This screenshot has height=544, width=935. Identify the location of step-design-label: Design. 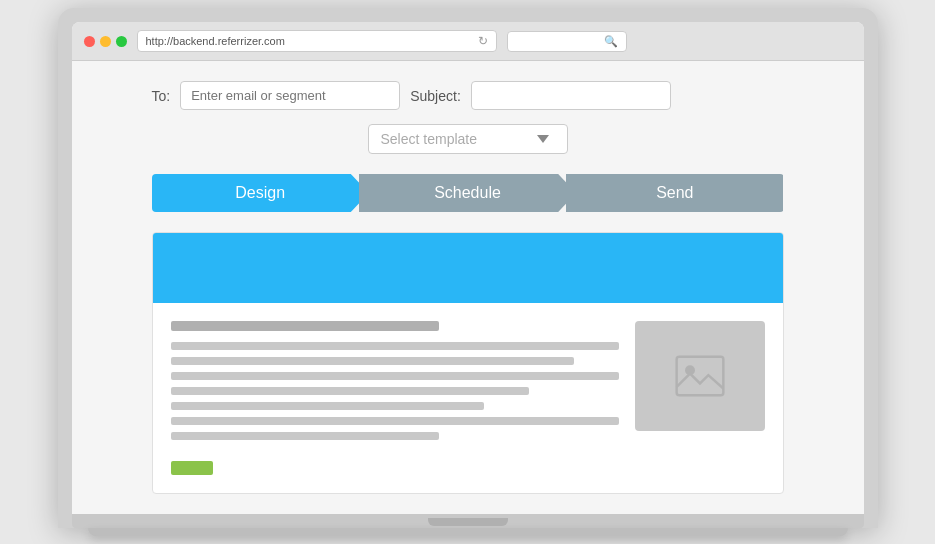
(260, 192).